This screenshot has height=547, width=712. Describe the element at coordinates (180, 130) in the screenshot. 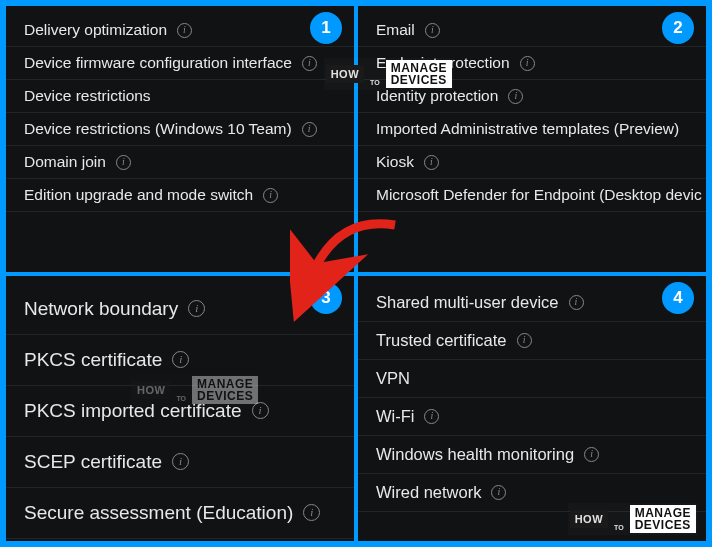

I see `profile-type-item: Device restrictions (Windows 10 Team)i` at that location.